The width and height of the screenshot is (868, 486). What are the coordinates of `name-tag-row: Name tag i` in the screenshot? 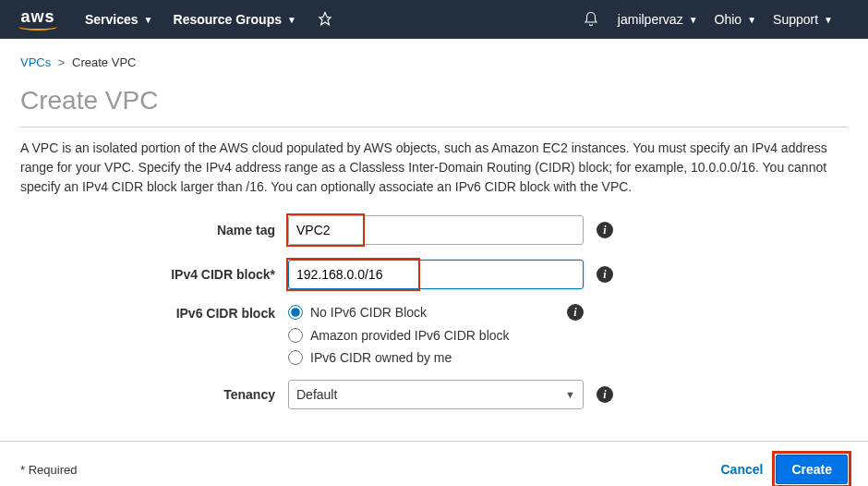 It's located at (434, 230).